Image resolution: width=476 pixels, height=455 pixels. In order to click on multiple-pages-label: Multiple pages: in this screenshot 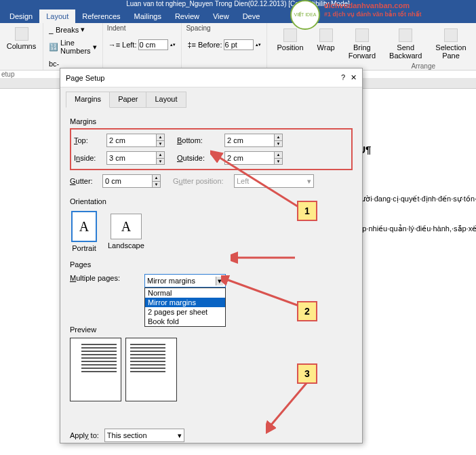, I will do `click(104, 278)`.